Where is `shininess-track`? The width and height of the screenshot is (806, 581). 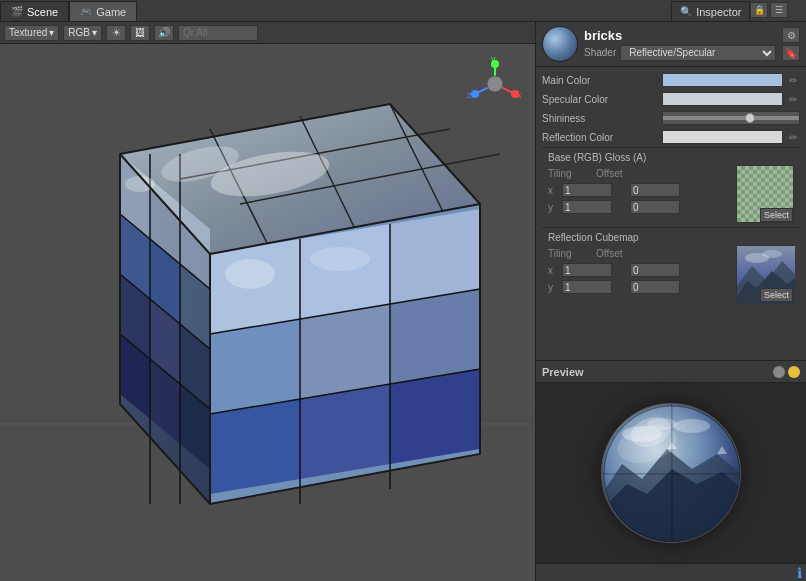
shininess-track is located at coordinates (731, 118).